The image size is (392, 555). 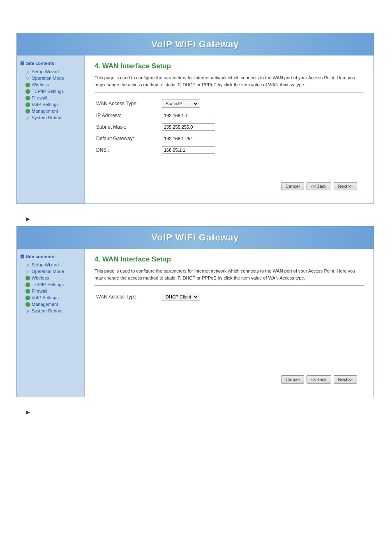 I want to click on table-row: Default Gateway:, so click(x=229, y=139).